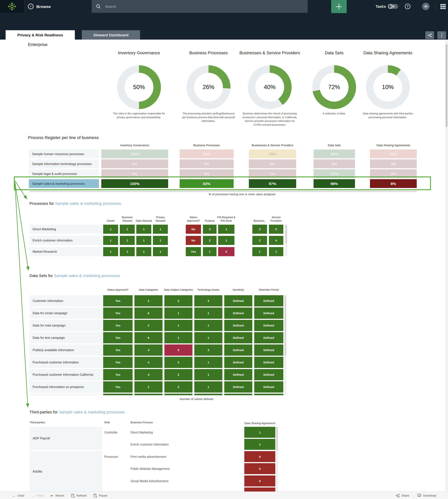 The height and width of the screenshot is (499, 448). I want to click on dataset-row-label: Purchased customer information Californi…, so click(66, 375).